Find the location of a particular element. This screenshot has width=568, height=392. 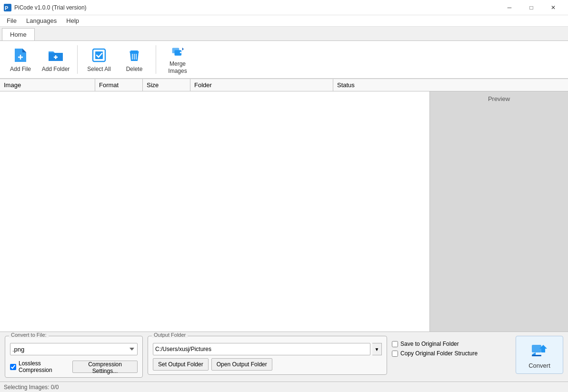

app-icon: P is located at coordinates (8, 8).